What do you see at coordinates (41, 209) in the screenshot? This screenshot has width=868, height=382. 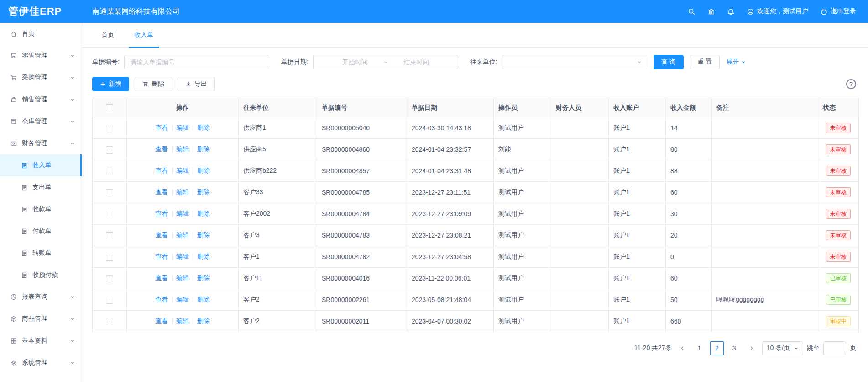 I see `sidebar-item-receipt: 收款单` at bounding box center [41, 209].